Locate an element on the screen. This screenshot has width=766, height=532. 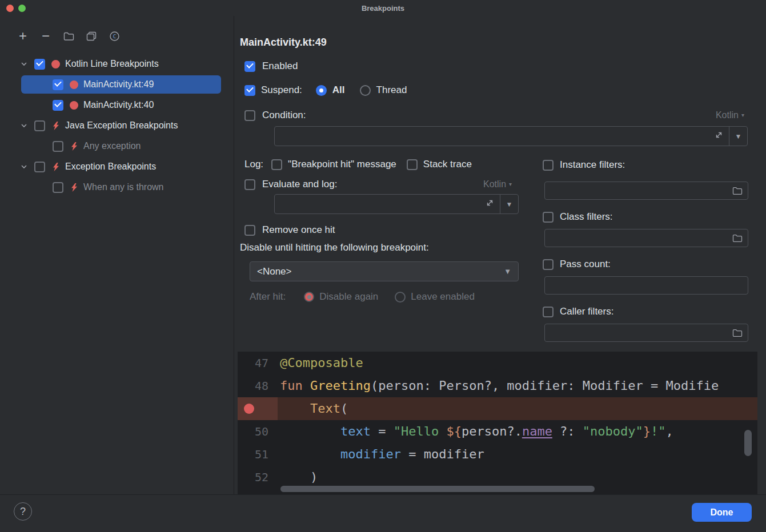
done-button: Done is located at coordinates (722, 513).